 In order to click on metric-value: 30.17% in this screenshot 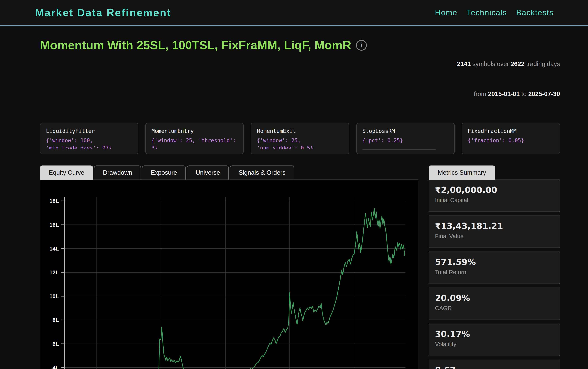, I will do `click(494, 334)`.